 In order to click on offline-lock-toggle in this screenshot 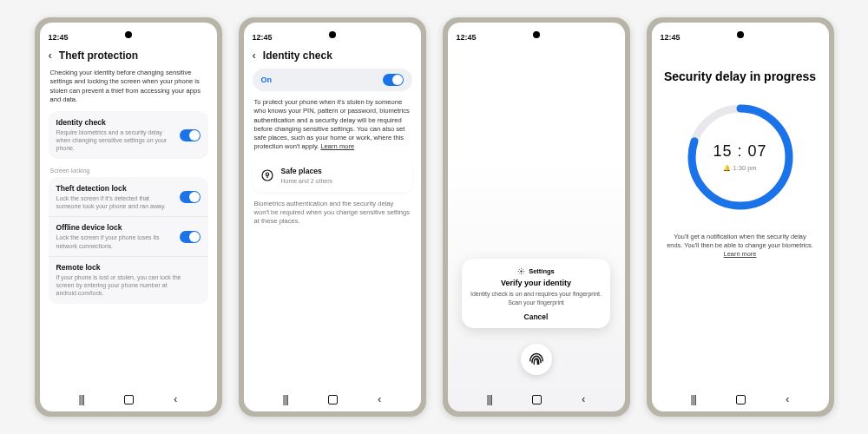, I will do `click(190, 237)`.